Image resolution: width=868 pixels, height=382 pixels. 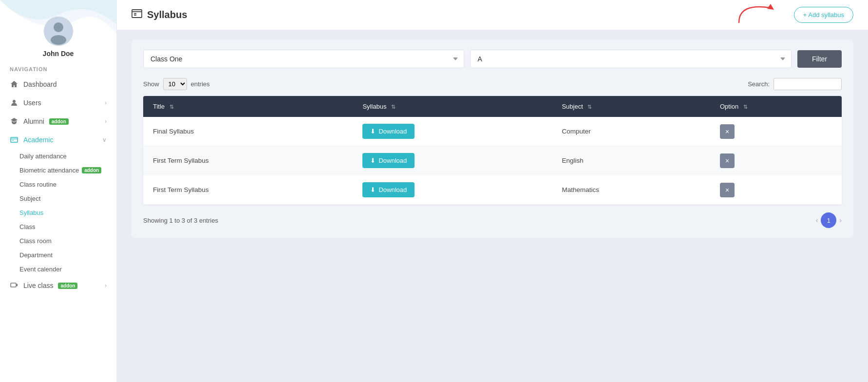 I want to click on entries-select: 10 25 50, so click(x=175, y=84).